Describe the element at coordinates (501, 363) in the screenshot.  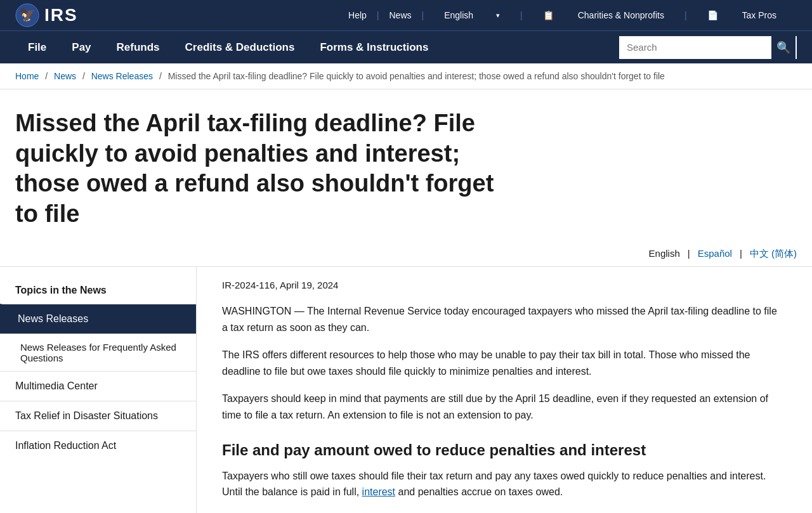
I see `article-paragraph-2: The IRS offers different resources to he…` at that location.